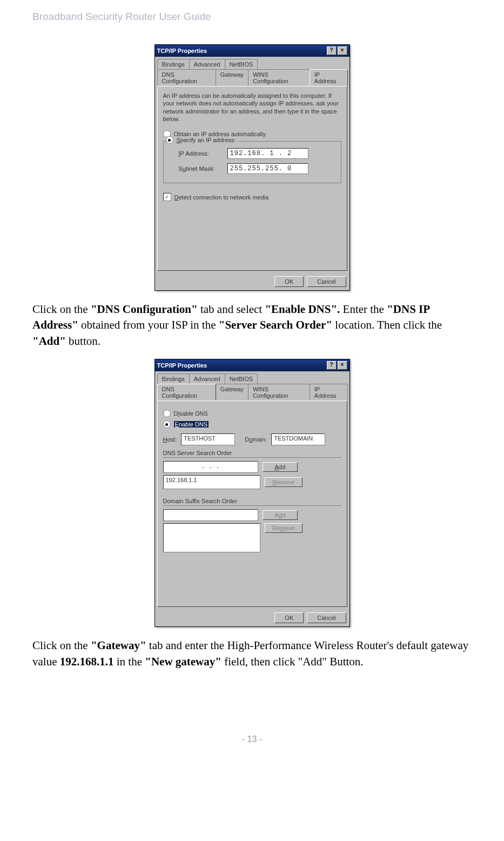 The width and height of the screenshot is (504, 841). What do you see at coordinates (200, 169) in the screenshot?
I see `subnet-mask-label: Subnet Mask:` at bounding box center [200, 169].